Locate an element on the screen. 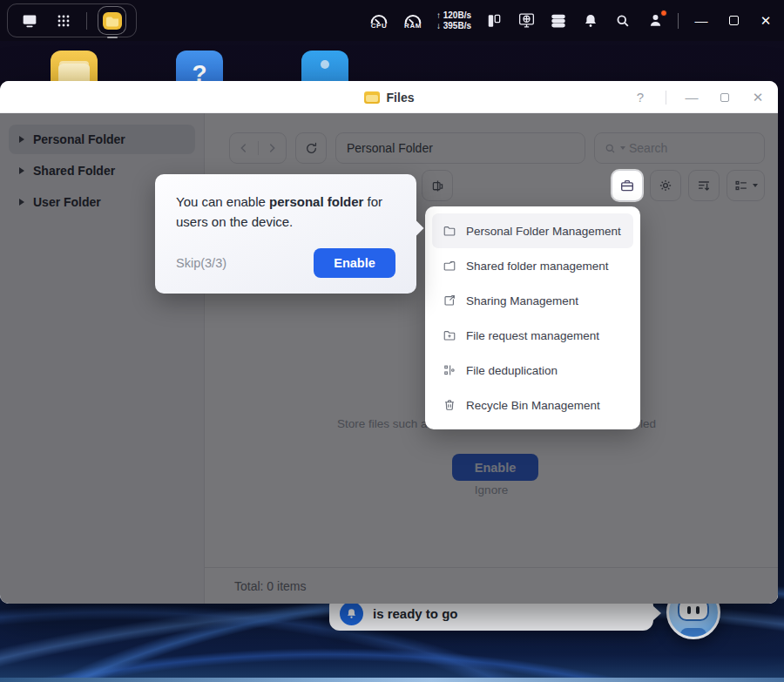 Image resolution: width=784 pixels, height=682 pixels. app-launcher-grid-icon is located at coordinates (64, 21).